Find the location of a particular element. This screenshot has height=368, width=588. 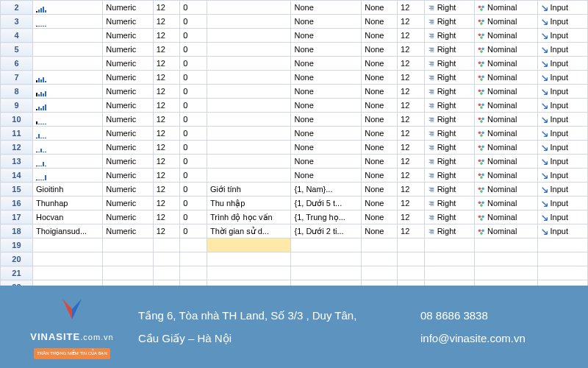

cell-name: Hocvan is located at coordinates (68, 218).